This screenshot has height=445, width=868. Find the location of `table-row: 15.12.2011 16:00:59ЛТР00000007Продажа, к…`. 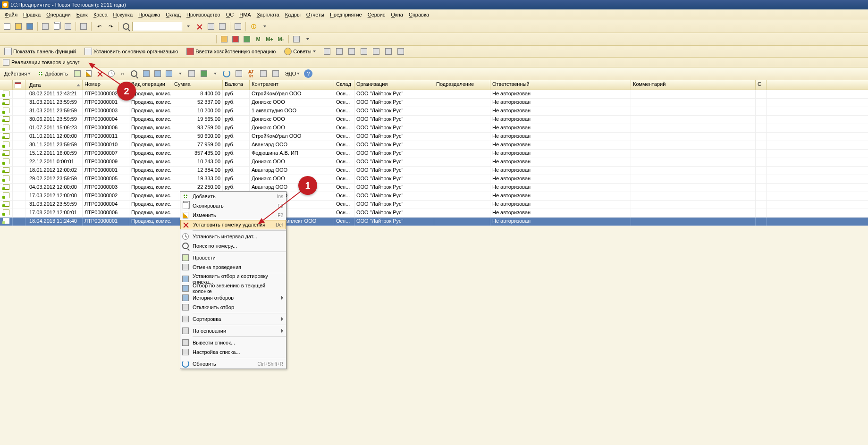

table-row: 15.12.2011 16:00:59ЛТР00000007Продажа, к… is located at coordinates (434, 154).